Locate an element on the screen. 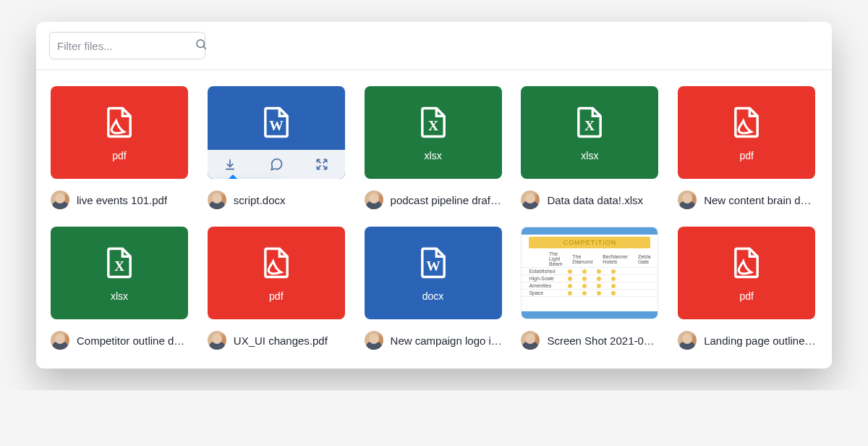 The image size is (868, 446). download-button: Download is located at coordinates (230, 164).